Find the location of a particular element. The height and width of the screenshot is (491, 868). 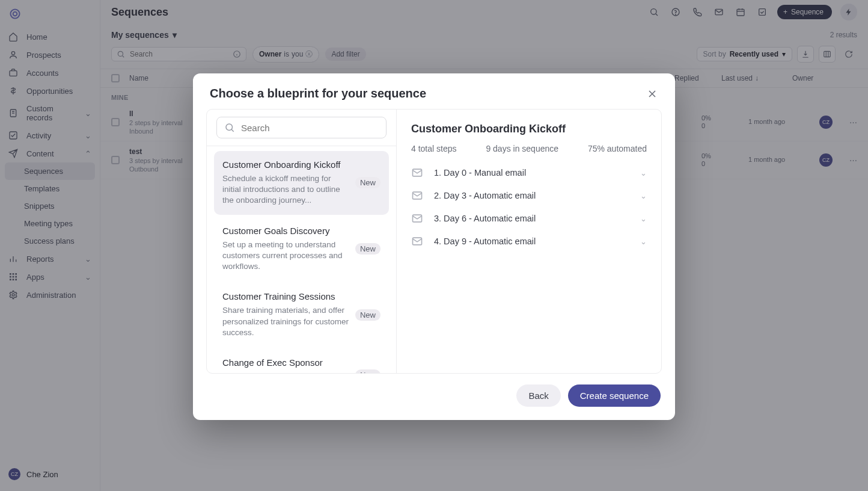

step-row: 3. Day 6 - Automatic email ⌄ is located at coordinates (529, 218).